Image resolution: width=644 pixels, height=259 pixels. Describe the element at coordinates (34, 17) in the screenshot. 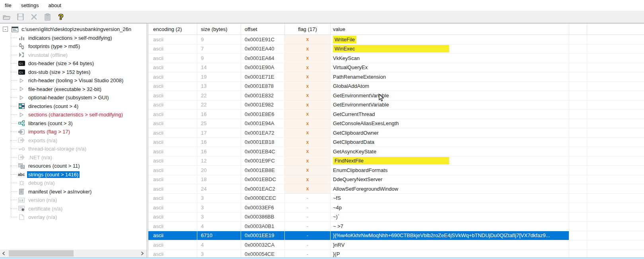

I see `remove-button` at that location.